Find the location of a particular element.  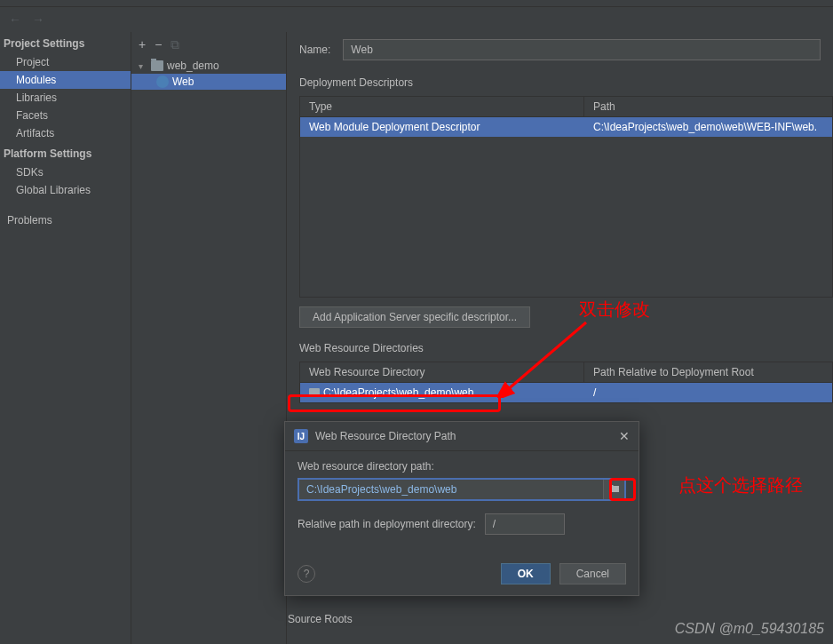

dialog-icon: IJ is located at coordinates (301, 436).